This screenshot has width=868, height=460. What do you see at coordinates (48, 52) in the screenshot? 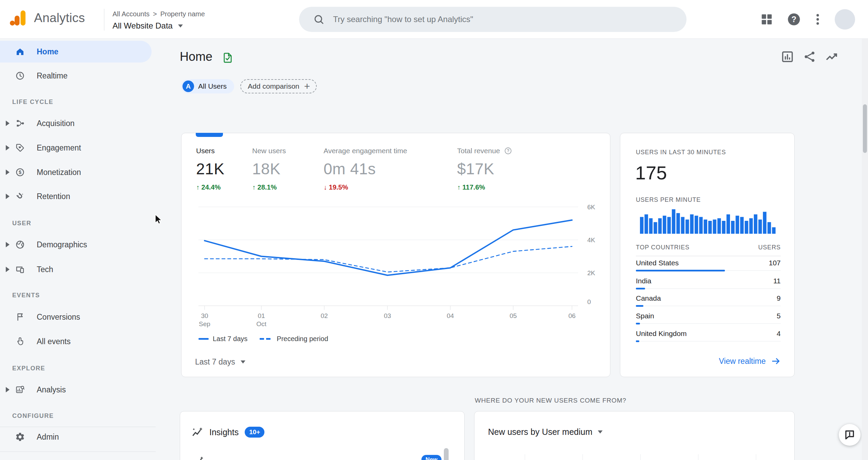
I see `sidebar-item-label: Home` at bounding box center [48, 52].